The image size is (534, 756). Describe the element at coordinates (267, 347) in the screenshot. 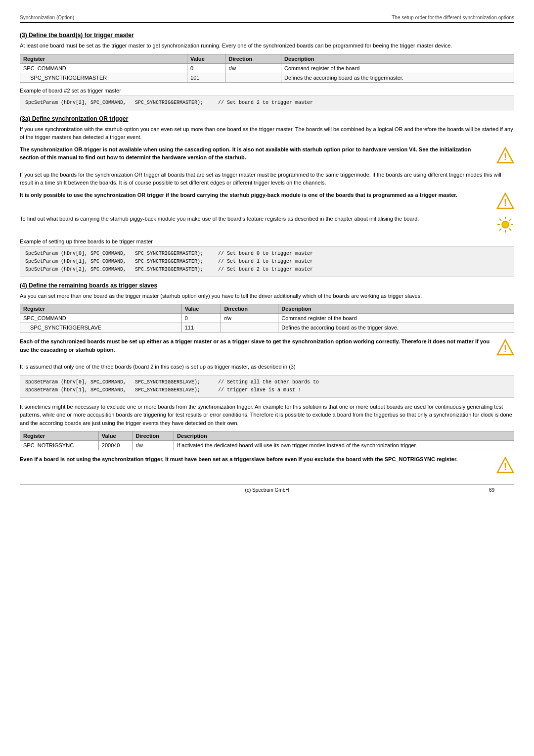

I see `warning-box-3: Each of the synchronized boards must be …` at that location.